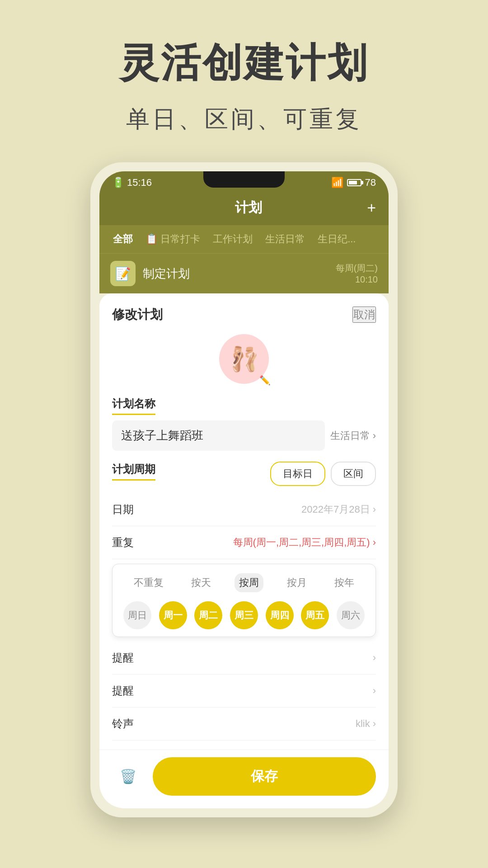 The height and width of the screenshot is (868, 488). Describe the element at coordinates (244, 315) in the screenshot. I see `edit-header: 修改计划 取消` at that location.